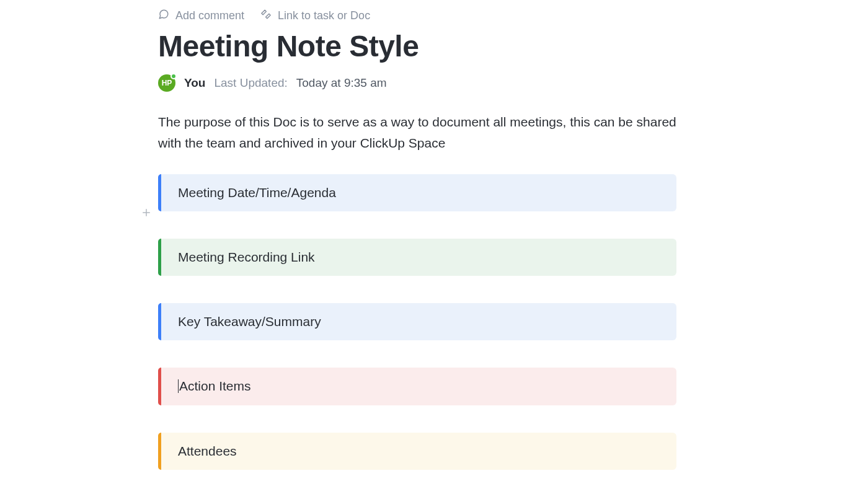 This screenshot has height=481, width=868. Describe the element at coordinates (315, 16) in the screenshot. I see `link-task-button: Link to task or Doc` at that location.